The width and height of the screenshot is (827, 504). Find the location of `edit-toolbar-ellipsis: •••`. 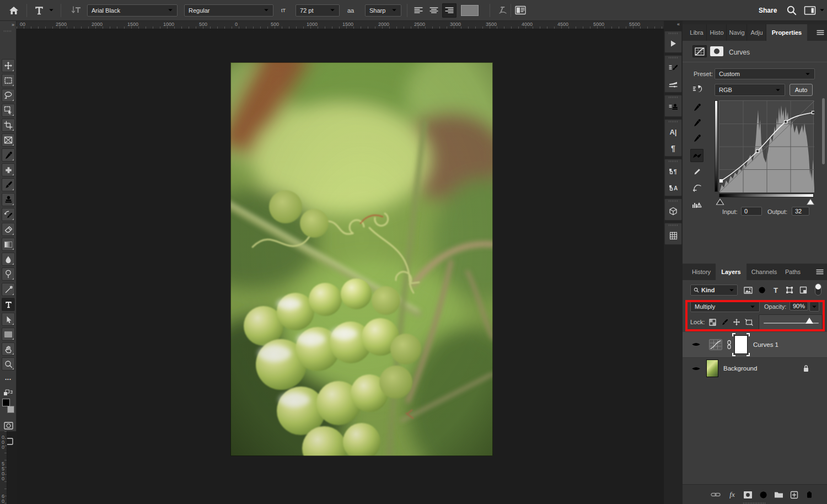

edit-toolbar-ellipsis: ••• is located at coordinates (8, 379).